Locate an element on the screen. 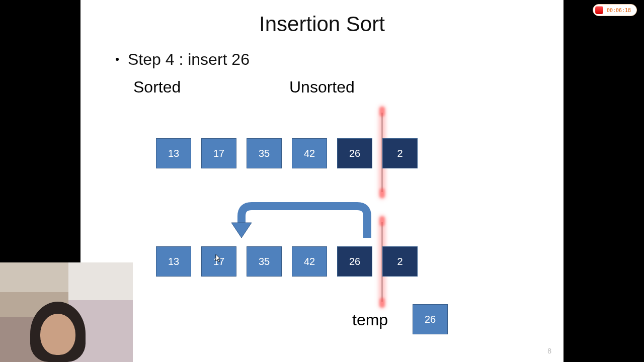 This screenshot has height=362, width=644. page-number: 8 is located at coordinates (549, 351).